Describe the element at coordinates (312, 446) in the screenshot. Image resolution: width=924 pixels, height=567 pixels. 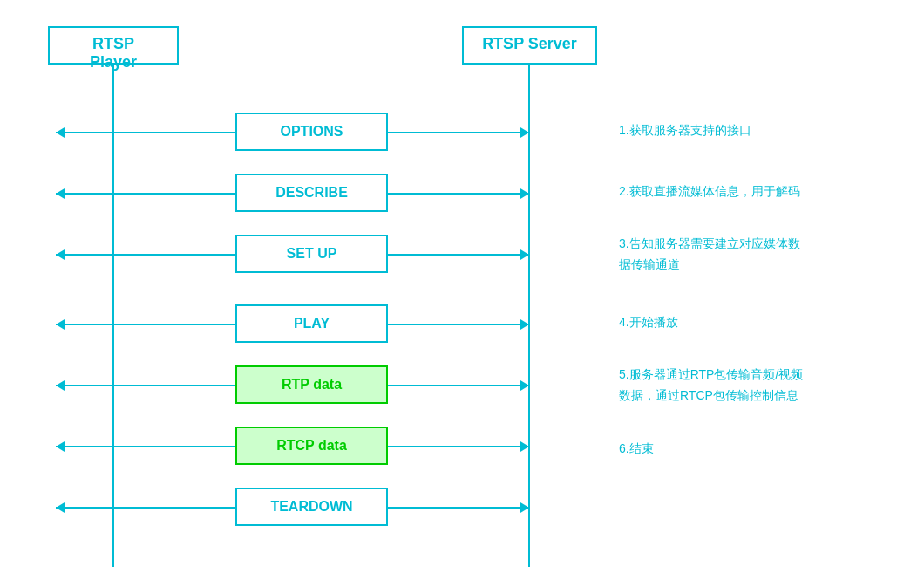
I see `msg-box-rtcp: RTCP data` at that location.